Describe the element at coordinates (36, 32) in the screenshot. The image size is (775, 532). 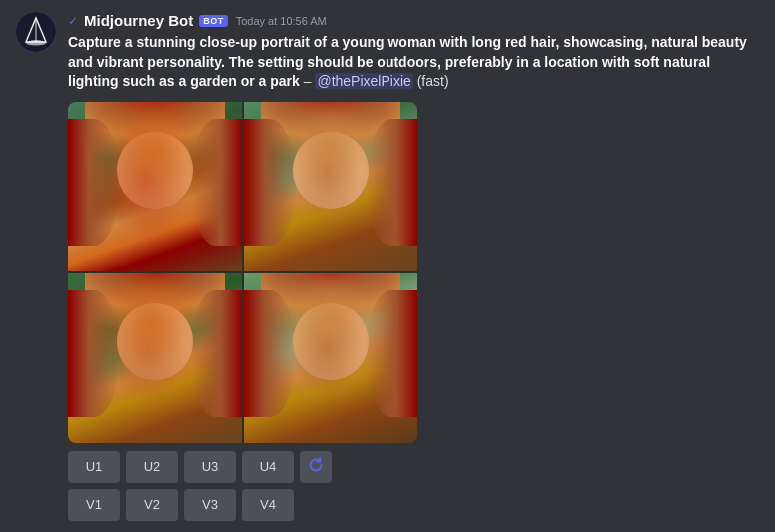
I see `avatar-image` at that location.